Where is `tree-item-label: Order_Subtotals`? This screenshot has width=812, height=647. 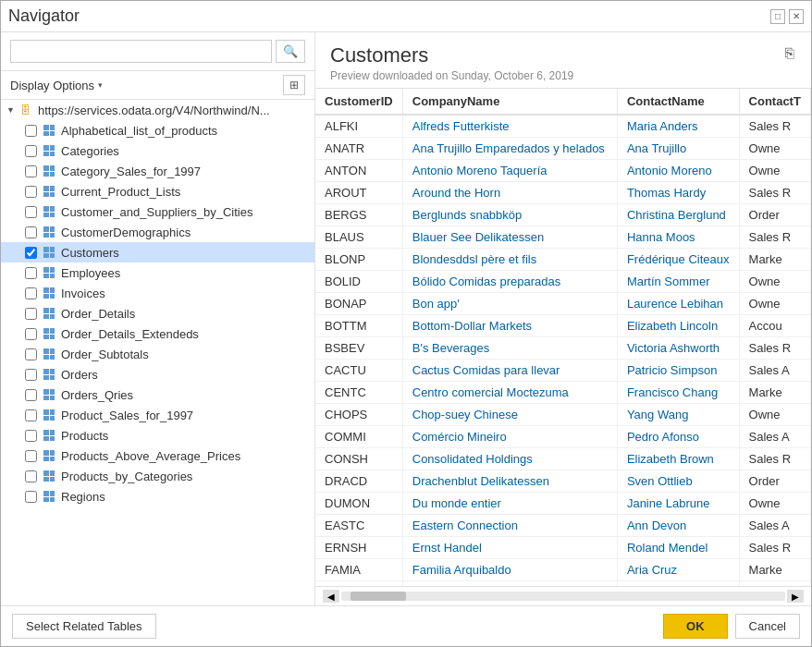
tree-item-label: Order_Subtotals is located at coordinates (105, 355).